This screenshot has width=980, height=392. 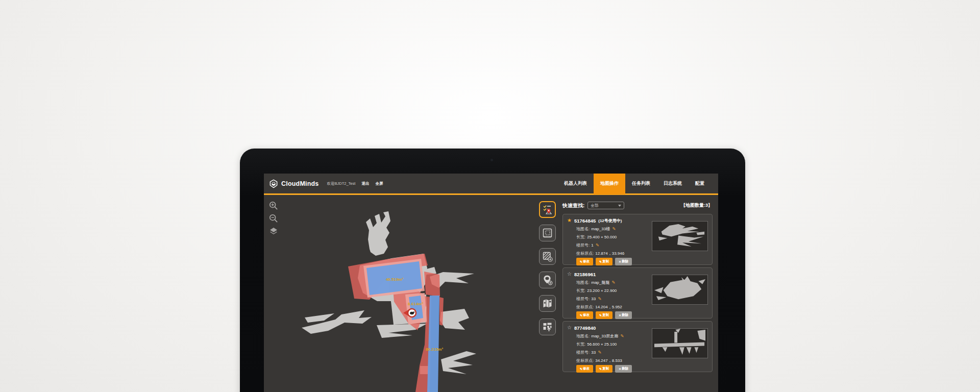 What do you see at coordinates (274, 219) in the screenshot?
I see `map-controls` at bounding box center [274, 219].